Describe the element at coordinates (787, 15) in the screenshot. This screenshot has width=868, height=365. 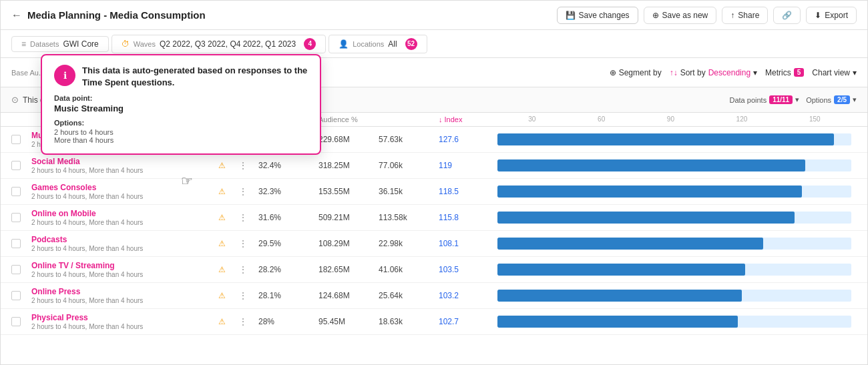
I see `link-button: 🔗` at that location.